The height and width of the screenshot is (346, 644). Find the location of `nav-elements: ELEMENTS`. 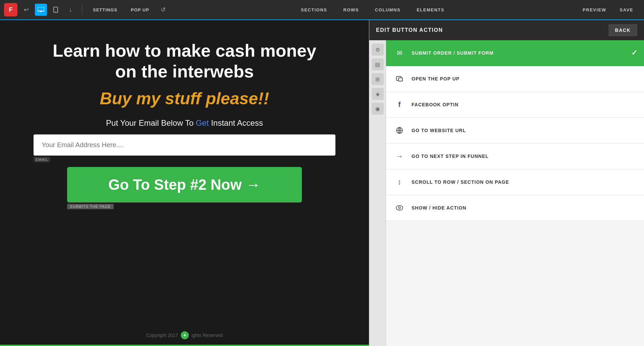

nav-elements: ELEMENTS is located at coordinates (431, 10).